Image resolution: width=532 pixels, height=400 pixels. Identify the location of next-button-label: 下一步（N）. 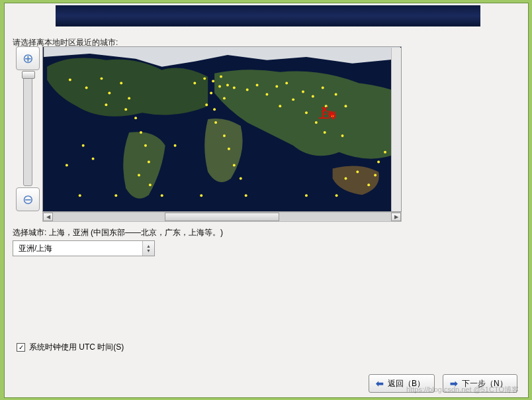
(484, 384).